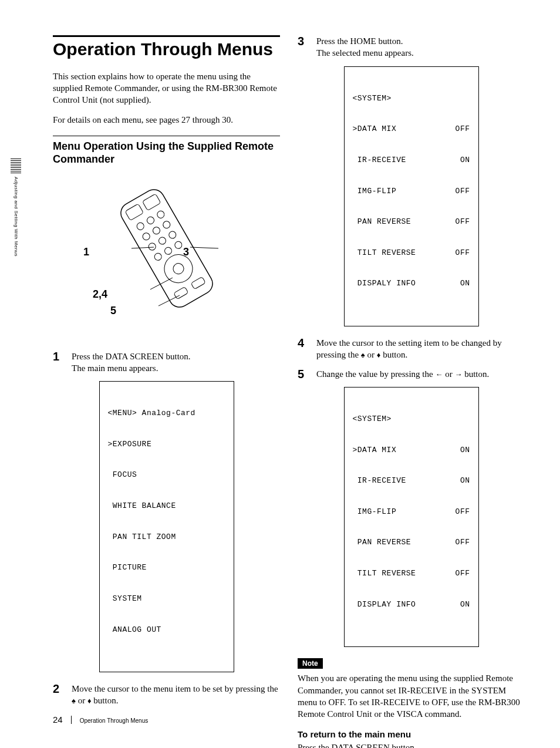  I want to click on remote-figure: 1 3 2,4 5, so click(167, 255).